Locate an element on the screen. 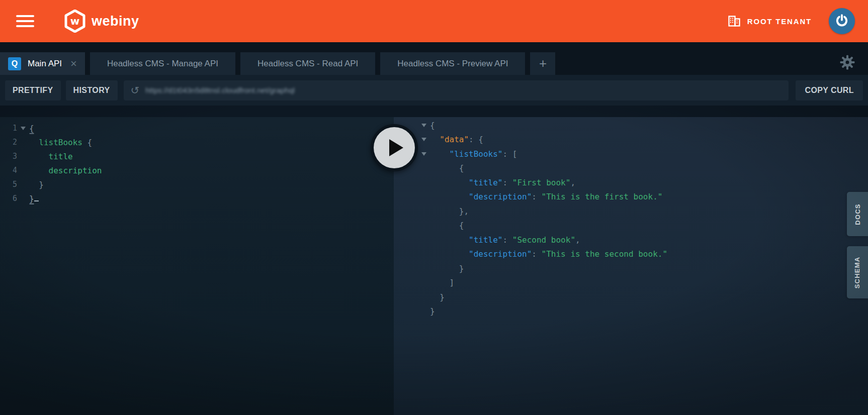 The image size is (868, 415). app-header: w webiny ROOT TENANT is located at coordinates (434, 21).